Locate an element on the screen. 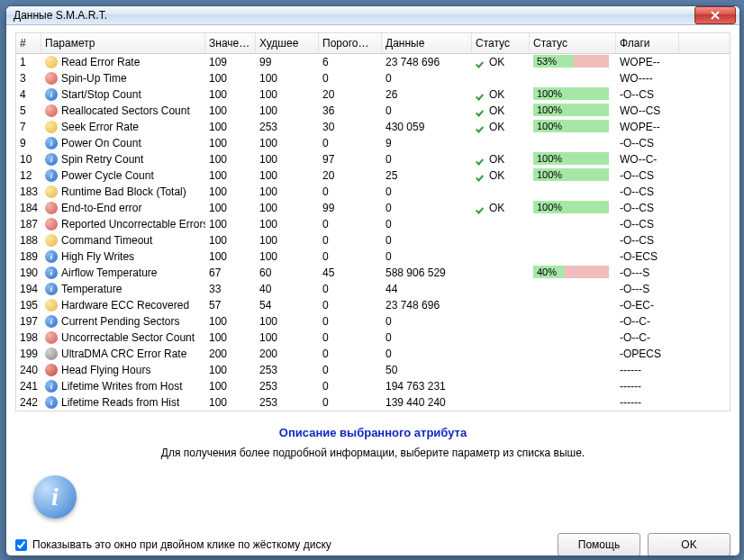 The height and width of the screenshot is (560, 744). param-label: Head Flying Hours is located at coordinates (106, 370).